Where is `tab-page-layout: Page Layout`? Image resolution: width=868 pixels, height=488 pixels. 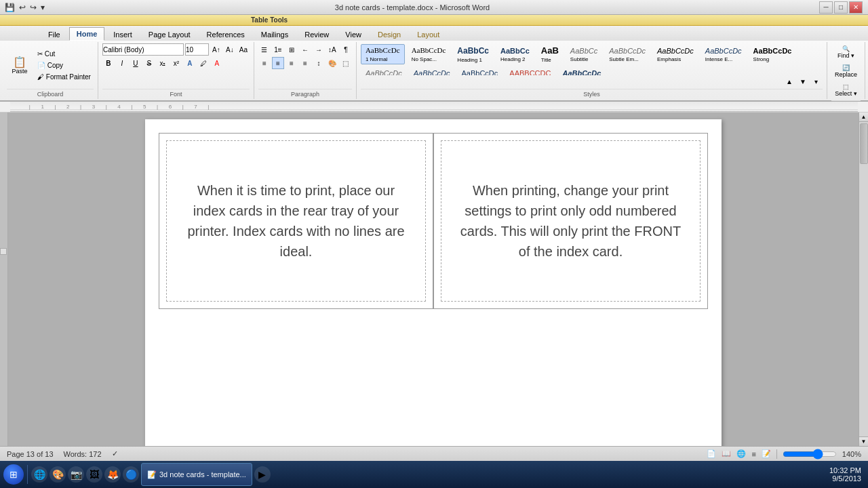 tab-page-layout: Page Layout is located at coordinates (170, 34).